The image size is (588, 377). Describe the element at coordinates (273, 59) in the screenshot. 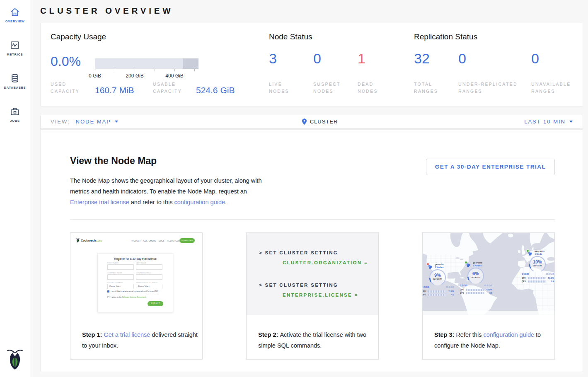

I see `live-nodes-value: 3` at that location.